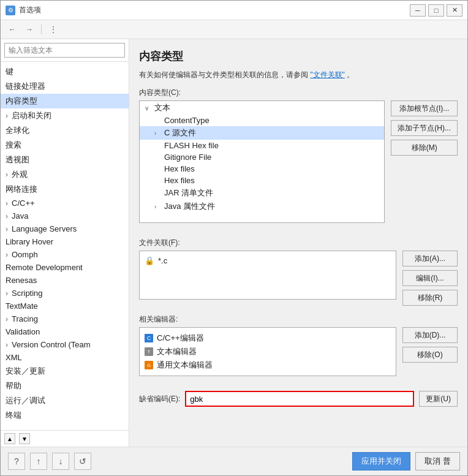 The height and width of the screenshot is (476, 468). What do you see at coordinates (430, 278) in the screenshot?
I see `edit-assoc-button: 编辑(I)...` at bounding box center [430, 278].